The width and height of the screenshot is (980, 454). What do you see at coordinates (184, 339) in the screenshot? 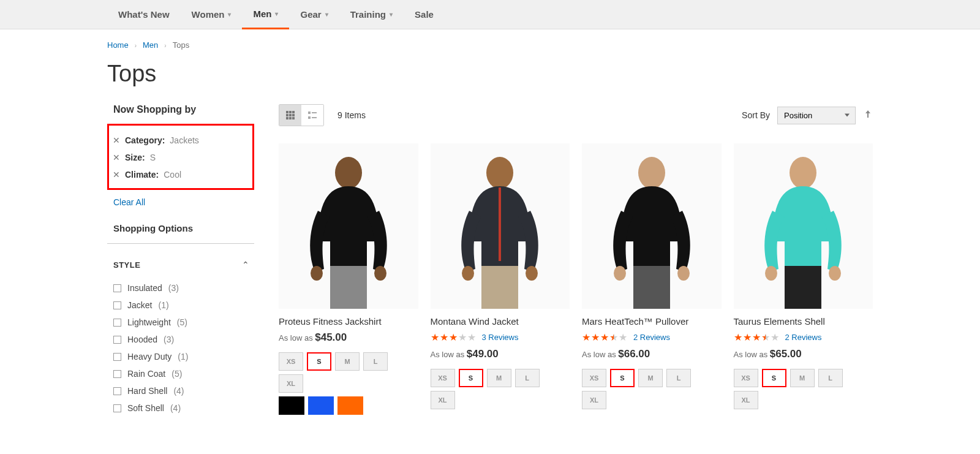
I see `filter-option: Hooded(3)` at bounding box center [184, 339].